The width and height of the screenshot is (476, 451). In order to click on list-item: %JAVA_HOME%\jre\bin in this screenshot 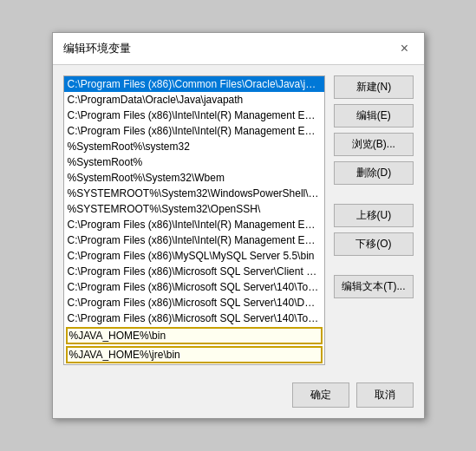, I will do `click(194, 355)`.